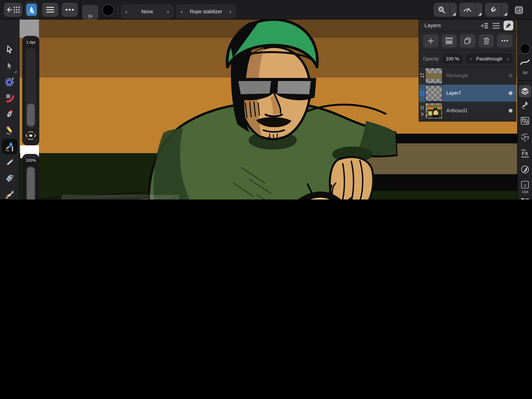 The height and width of the screenshot is (399, 532). Describe the element at coordinates (31, 182) in the screenshot. I see `opacity-slider` at that location.